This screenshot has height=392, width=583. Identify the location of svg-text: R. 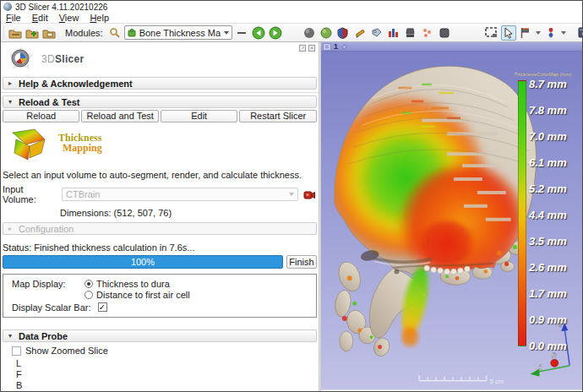
(554, 355).